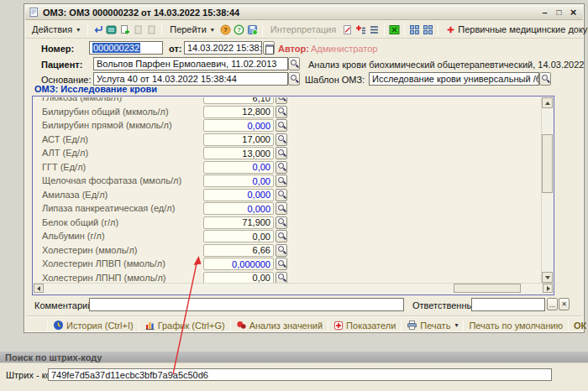 Image resolution: width=588 pixels, height=391 pixels. What do you see at coordinates (544, 13) in the screenshot?
I see `minimize-button` at bounding box center [544, 13].